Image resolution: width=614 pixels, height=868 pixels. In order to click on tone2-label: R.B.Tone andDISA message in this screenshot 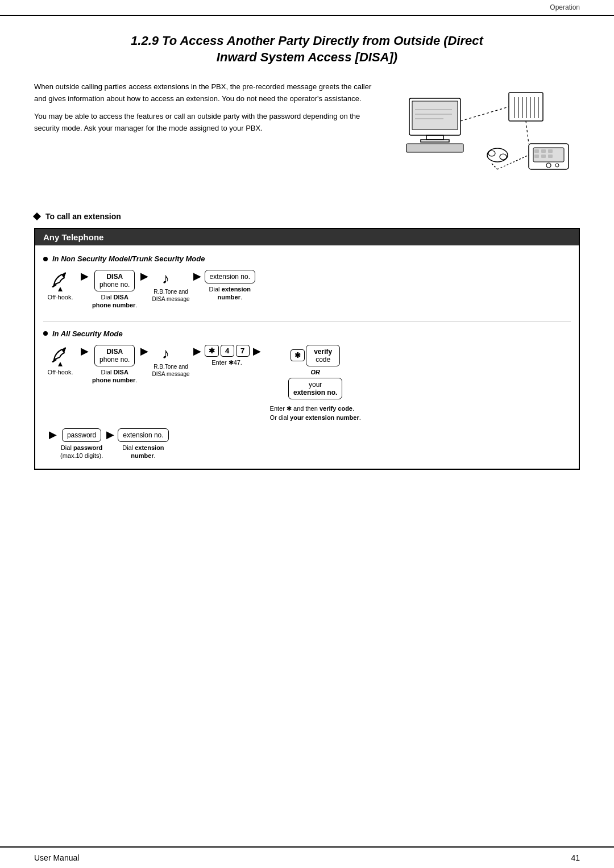, I will do `click(171, 370)`.